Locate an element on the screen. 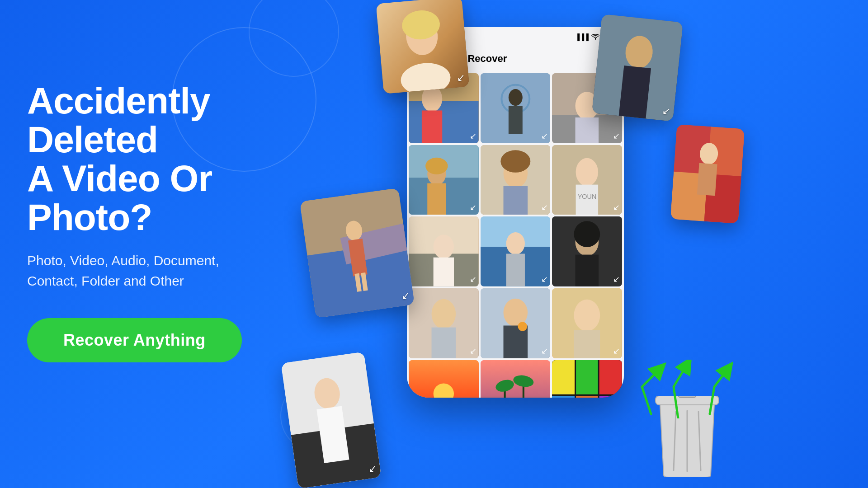 Image resolution: width=868 pixels, height=488 pixels. resize-10: ↙ is located at coordinates (473, 351).